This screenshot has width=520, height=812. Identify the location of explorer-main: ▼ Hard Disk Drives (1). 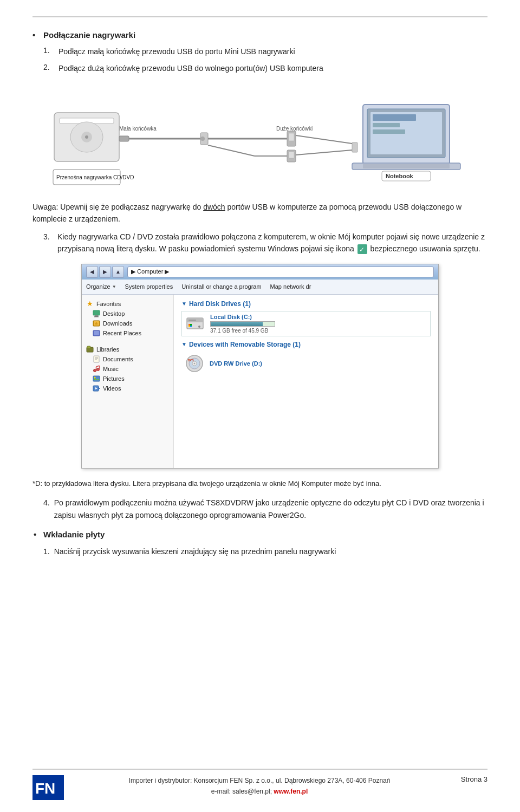
(306, 381).